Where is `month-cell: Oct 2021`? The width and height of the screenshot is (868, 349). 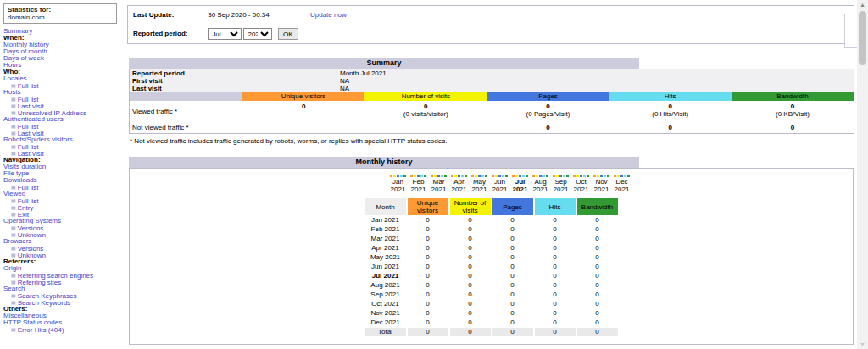 month-cell: Oct 2021 is located at coordinates (386, 304).